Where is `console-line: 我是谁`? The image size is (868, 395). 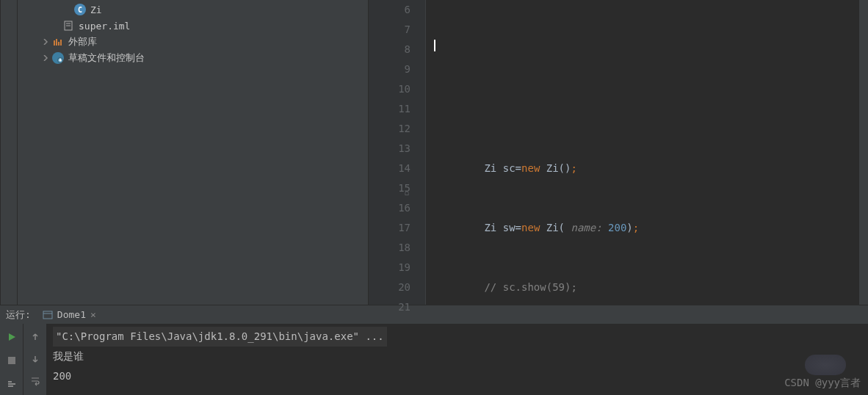 console-line: 我是谁 is located at coordinates (460, 357).